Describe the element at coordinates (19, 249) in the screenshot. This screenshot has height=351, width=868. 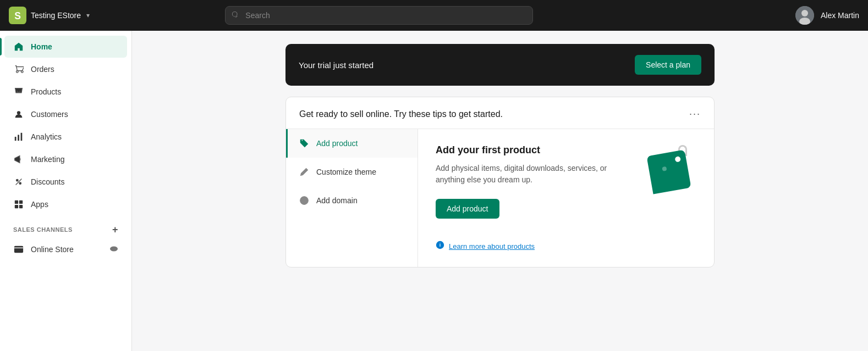
I see `online-store-icon` at that location.